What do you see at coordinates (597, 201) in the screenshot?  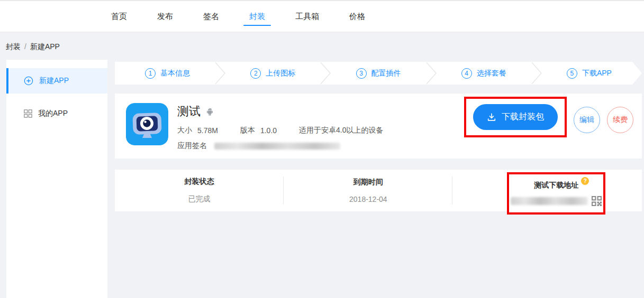 I see `qr-code-icon` at bounding box center [597, 201].